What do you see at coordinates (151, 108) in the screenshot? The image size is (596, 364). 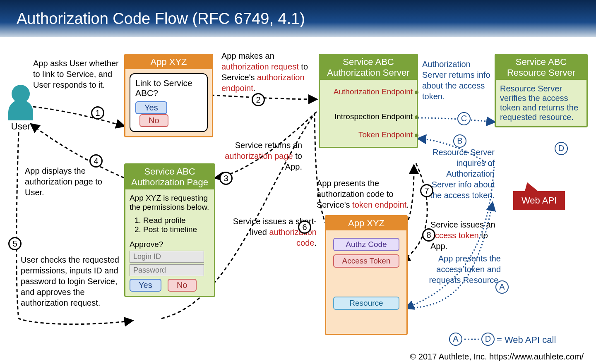 I see `link-yes-button: Yes` at bounding box center [151, 108].